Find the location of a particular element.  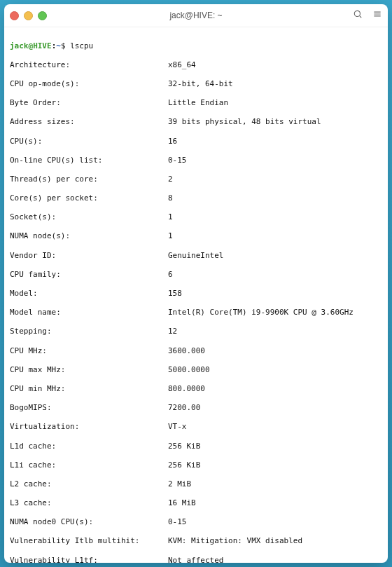

row-architecture: Architecture:x86_64 is located at coordinates (196, 65).